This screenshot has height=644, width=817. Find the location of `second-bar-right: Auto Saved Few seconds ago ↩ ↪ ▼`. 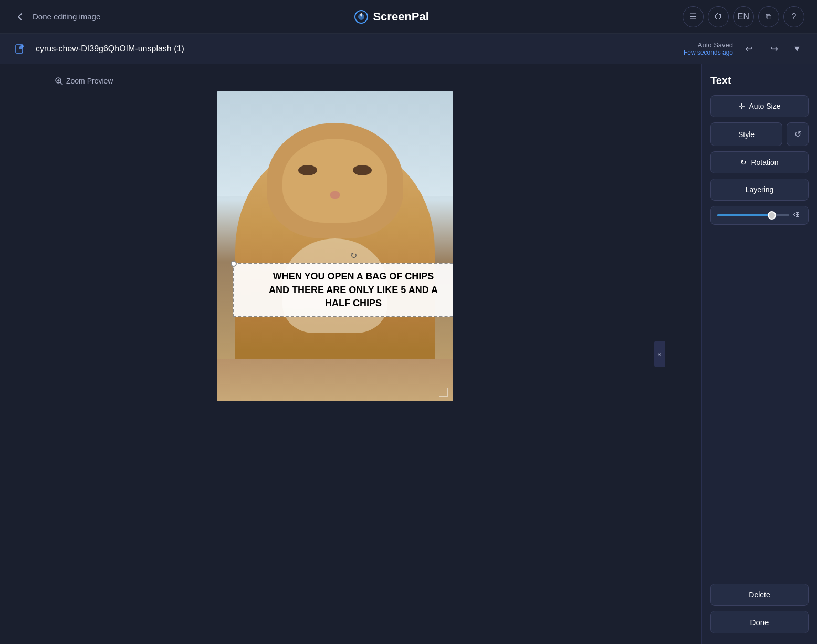

second-bar-right: Auto Saved Few seconds ago ↩ ↪ ▼ is located at coordinates (744, 49).